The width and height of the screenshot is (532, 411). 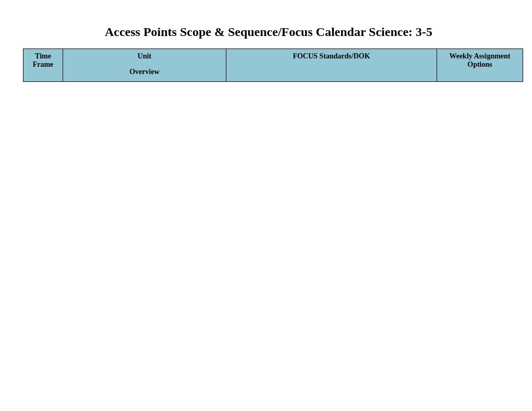 I want to click on col-header-unit-overview: Unit Overview, so click(x=145, y=66).